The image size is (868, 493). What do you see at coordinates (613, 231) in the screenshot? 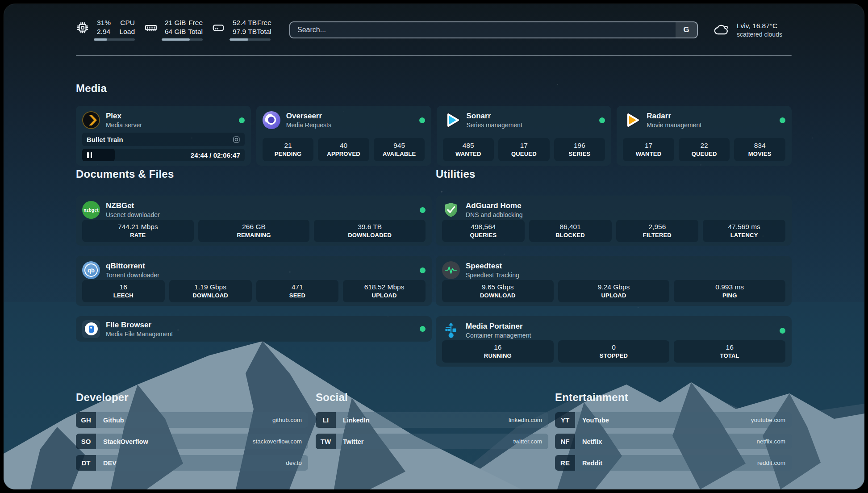
I see `stats-row: 498,564 QUERIES 86,401 BLOCKED 2,956 FIL…` at bounding box center [613, 231].